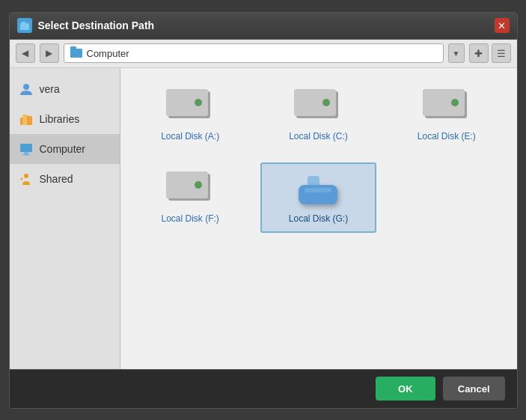 The image size is (526, 420). Describe the element at coordinates (318, 189) in the screenshot. I see `disk-icon-g` at that location.